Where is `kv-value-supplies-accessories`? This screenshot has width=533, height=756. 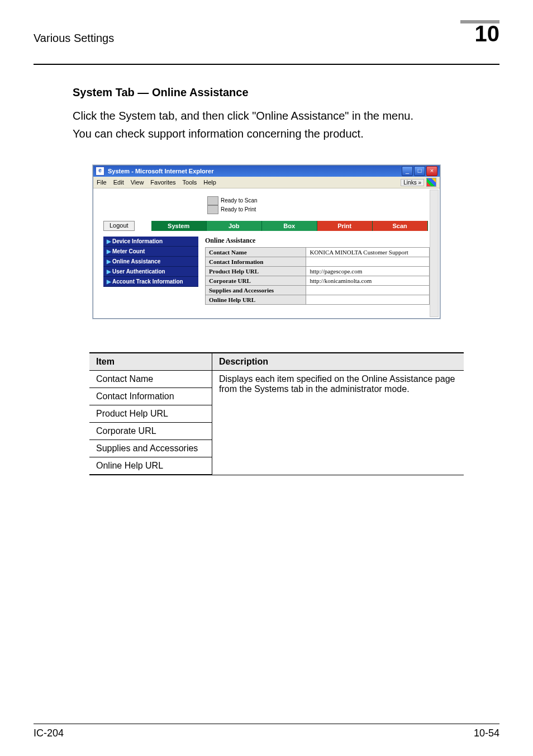
kv-value-supplies-accessories is located at coordinates (368, 291).